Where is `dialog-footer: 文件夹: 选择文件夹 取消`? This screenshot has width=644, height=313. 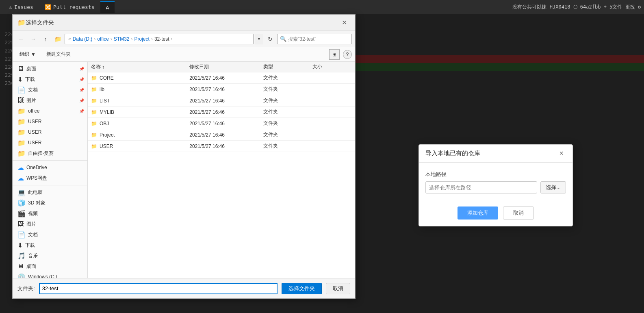 dialog-footer: 文件夹: 选择文件夹 取消 is located at coordinates (184, 288).